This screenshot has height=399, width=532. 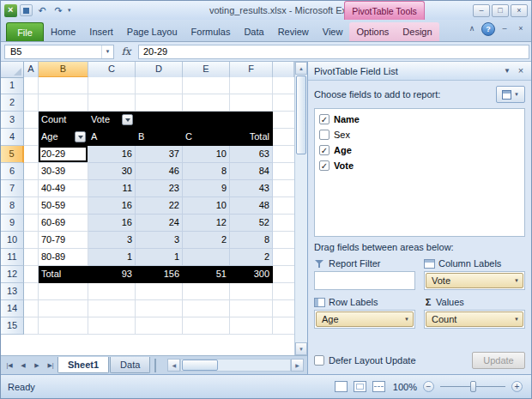 What do you see at coordinates (51, 366) in the screenshot?
I see `last-sheet-icon: ▶|` at bounding box center [51, 366].